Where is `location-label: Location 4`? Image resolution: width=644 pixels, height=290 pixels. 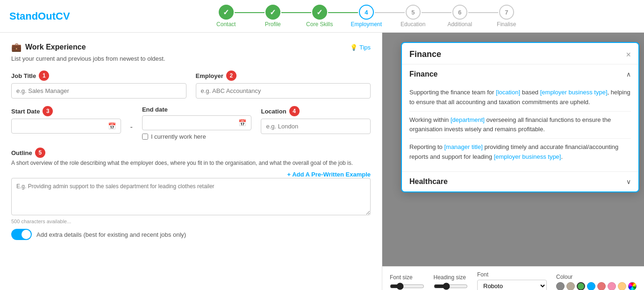
location-label: Location 4 is located at coordinates (316, 111).